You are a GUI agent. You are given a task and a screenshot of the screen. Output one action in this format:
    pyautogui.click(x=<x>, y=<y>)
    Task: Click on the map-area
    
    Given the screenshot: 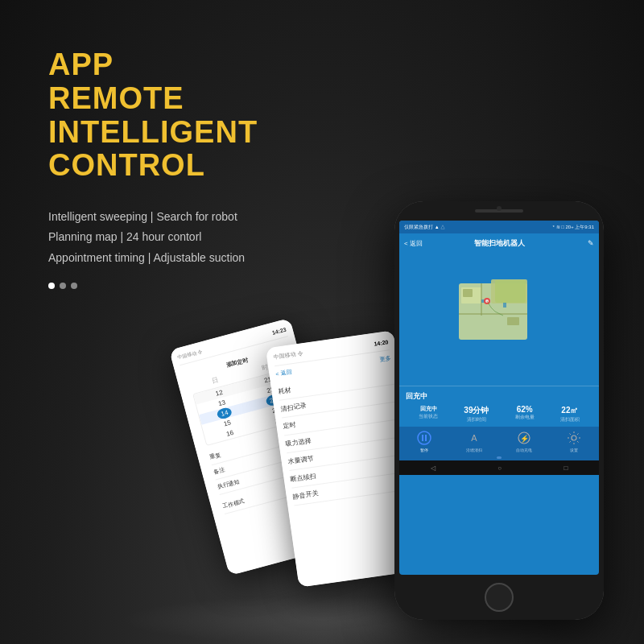 What is the action you would take?
    pyautogui.click(x=499, y=319)
    